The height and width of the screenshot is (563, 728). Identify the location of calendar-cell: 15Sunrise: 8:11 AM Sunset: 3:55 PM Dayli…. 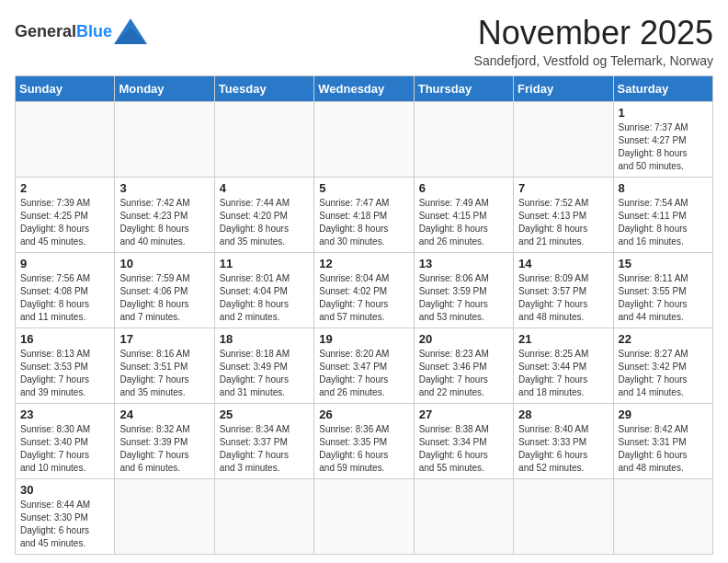
(663, 290).